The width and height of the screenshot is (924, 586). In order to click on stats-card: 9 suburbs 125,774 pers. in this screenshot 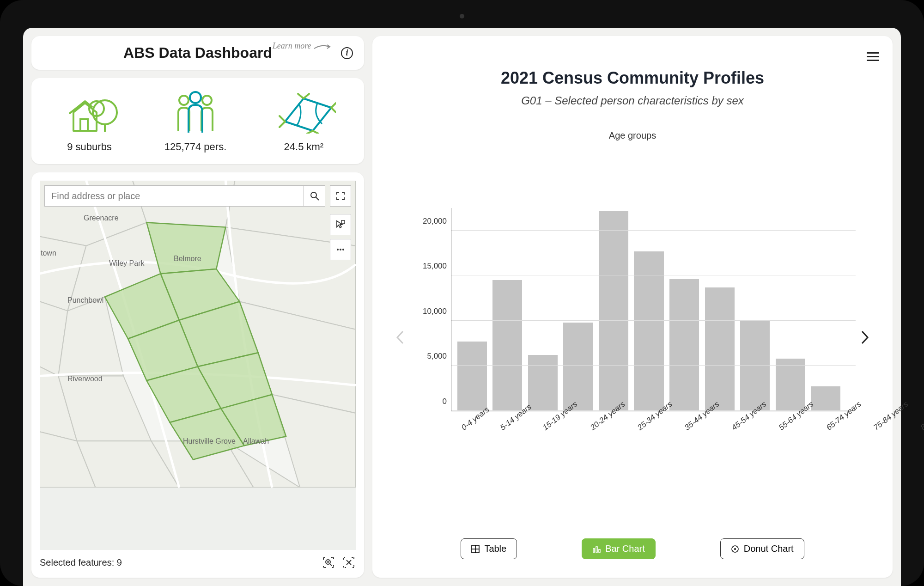, I will do `click(198, 121)`.